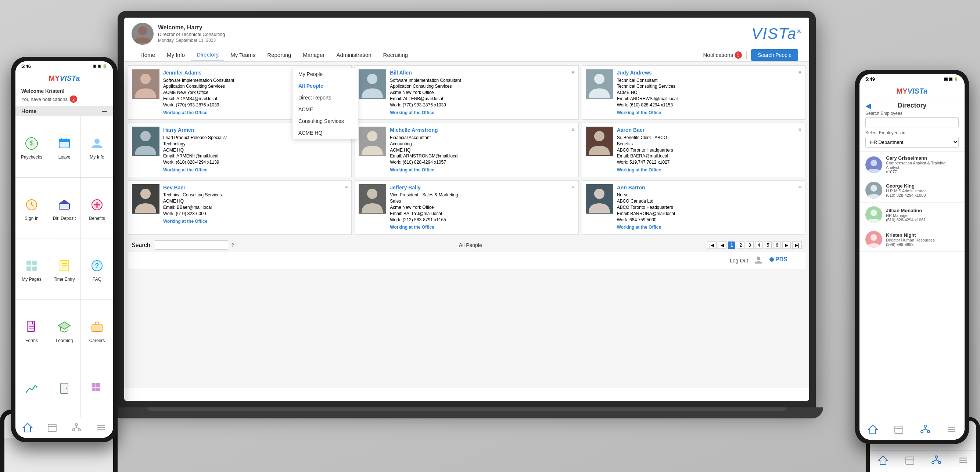 The height and width of the screenshot is (472, 980). Describe the element at coordinates (279, 55) in the screenshot. I see `nav-reporting: Reporting` at that location.